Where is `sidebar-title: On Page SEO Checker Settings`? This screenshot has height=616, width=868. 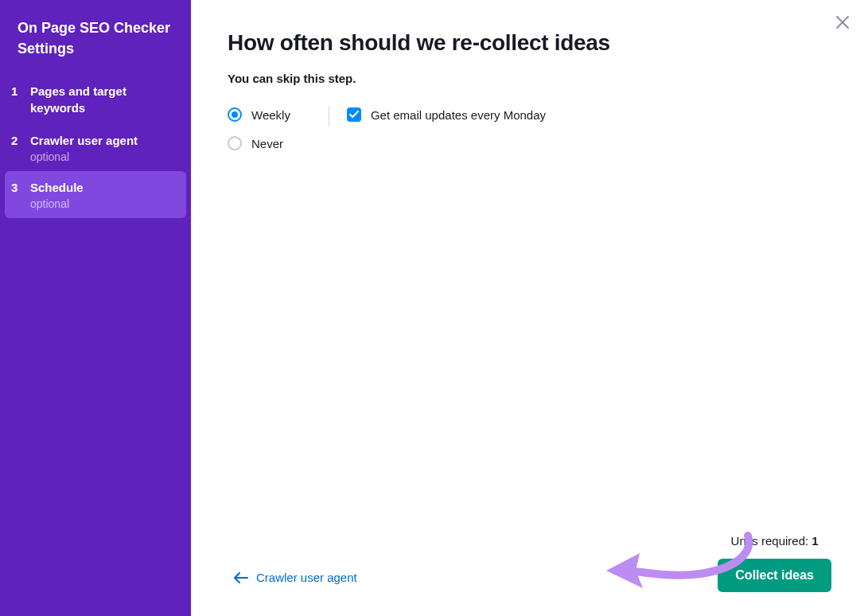
sidebar-title: On Page SEO Checker Settings is located at coordinates (95, 37).